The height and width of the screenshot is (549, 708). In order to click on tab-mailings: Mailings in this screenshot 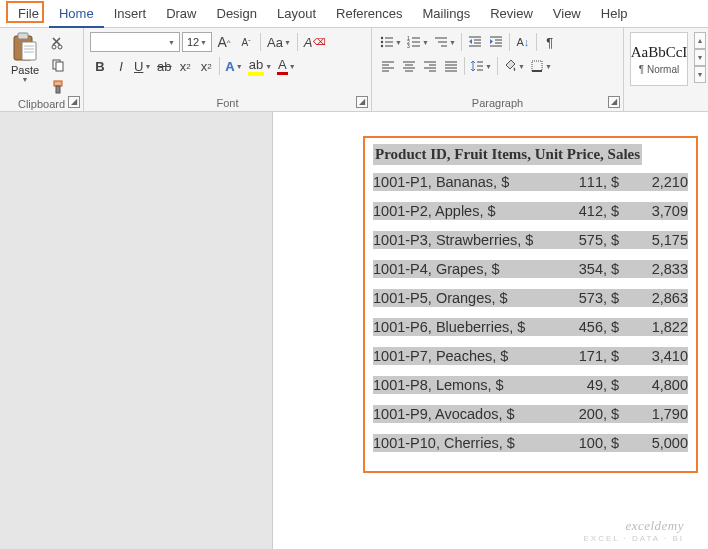, I will do `click(447, 14)`.